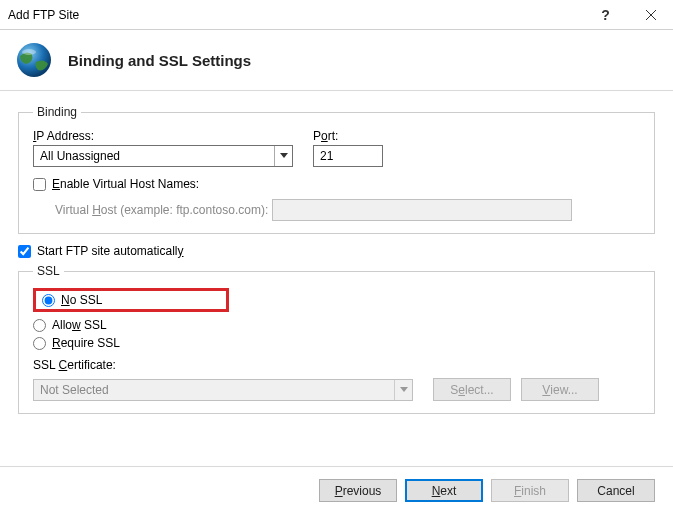 Image resolution: width=673 pixels, height=514 pixels. Describe the element at coordinates (162, 210) in the screenshot. I see `virtual-host-label: Virtual Host (example: ftp.contoso.com):…` at that location.